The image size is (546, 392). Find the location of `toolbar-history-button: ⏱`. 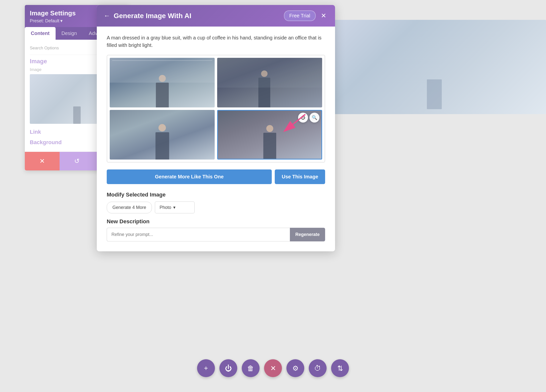

toolbar-history-button: ⏱ is located at coordinates (318, 368).